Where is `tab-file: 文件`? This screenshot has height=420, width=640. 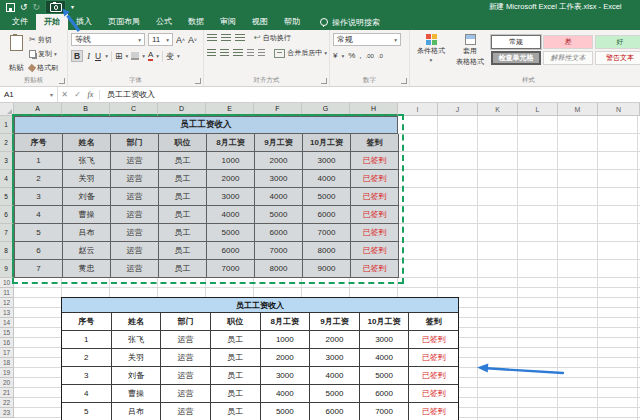 tab-file: 文件 is located at coordinates (20, 22).